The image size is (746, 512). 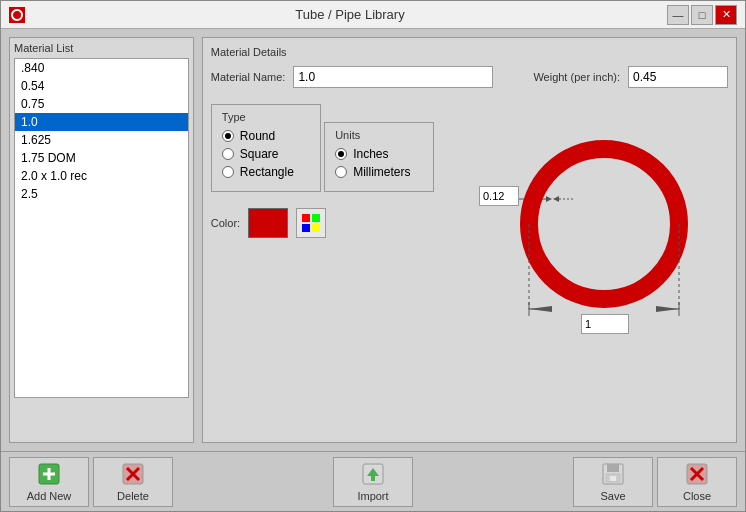 What do you see at coordinates (311, 223) in the screenshot?
I see `color-picker-button` at bounding box center [311, 223].